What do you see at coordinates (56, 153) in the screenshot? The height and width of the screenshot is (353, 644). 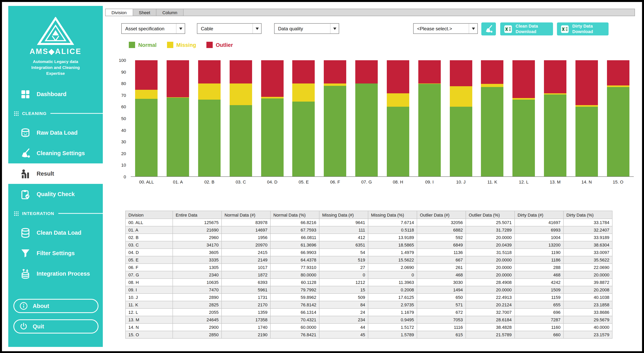 I see `sidebar-item-cleaning-settings: Cleaning Settings` at bounding box center [56, 153].